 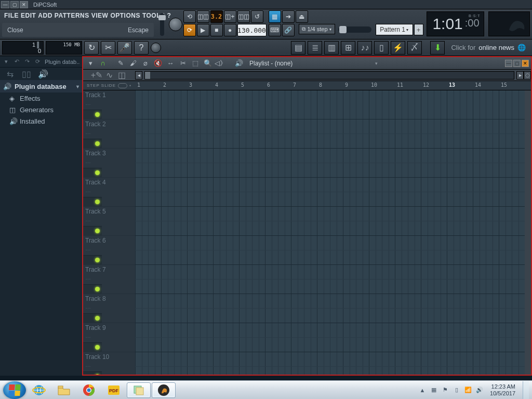 What do you see at coordinates (195, 63) in the screenshot?
I see `select-tool-icon: ⬚` at bounding box center [195, 63].